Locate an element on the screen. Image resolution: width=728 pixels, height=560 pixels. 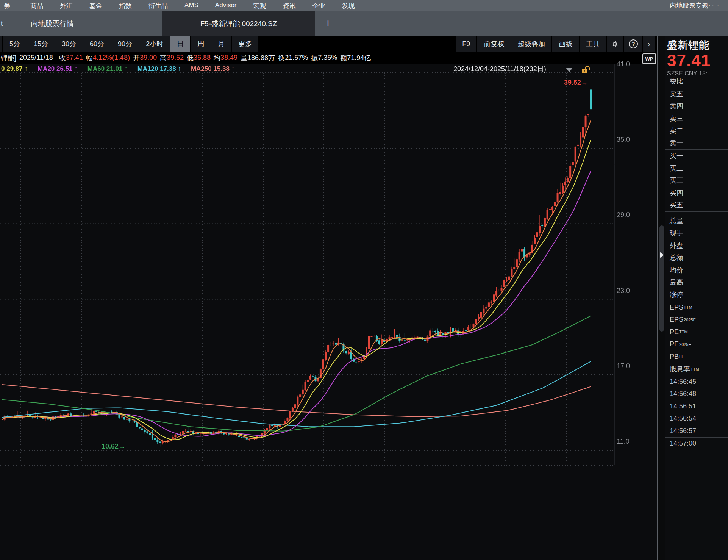
splitter-thumb is located at coordinates (662, 278).